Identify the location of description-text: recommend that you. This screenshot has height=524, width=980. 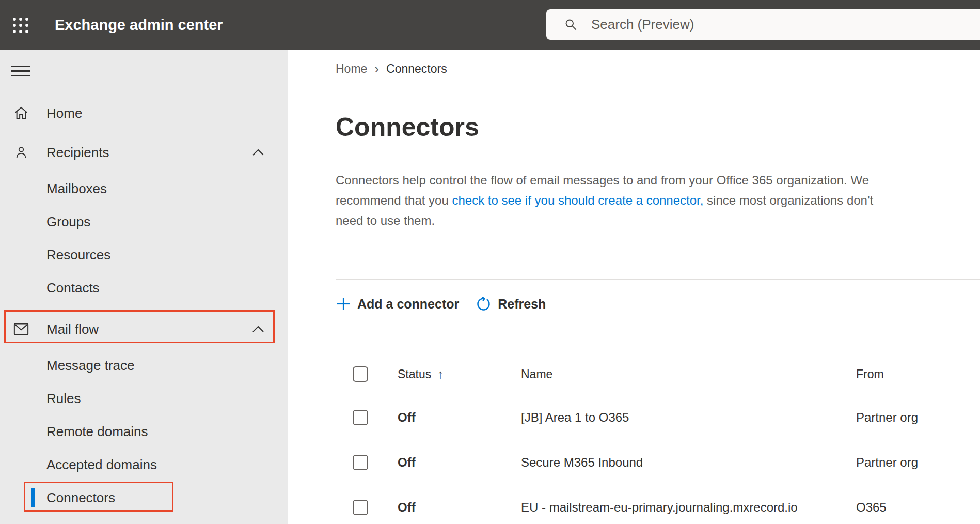
(393, 201).